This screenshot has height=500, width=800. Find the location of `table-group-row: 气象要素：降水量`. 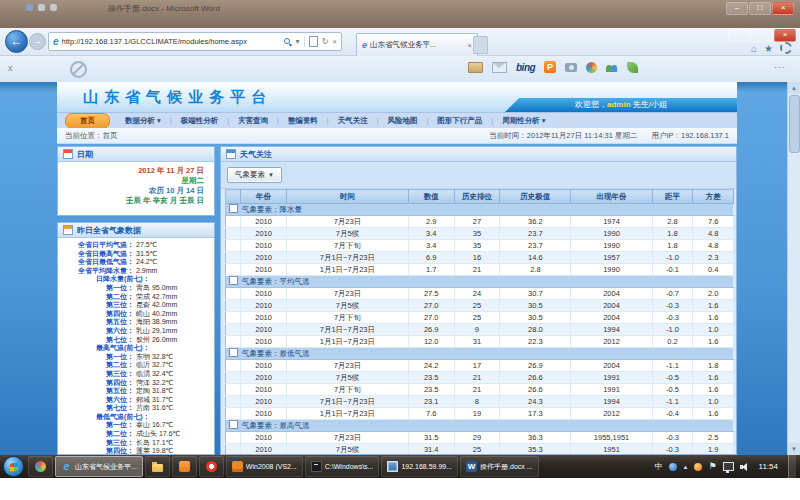

table-group-row: 气象要素：降水量 is located at coordinates (480, 210).